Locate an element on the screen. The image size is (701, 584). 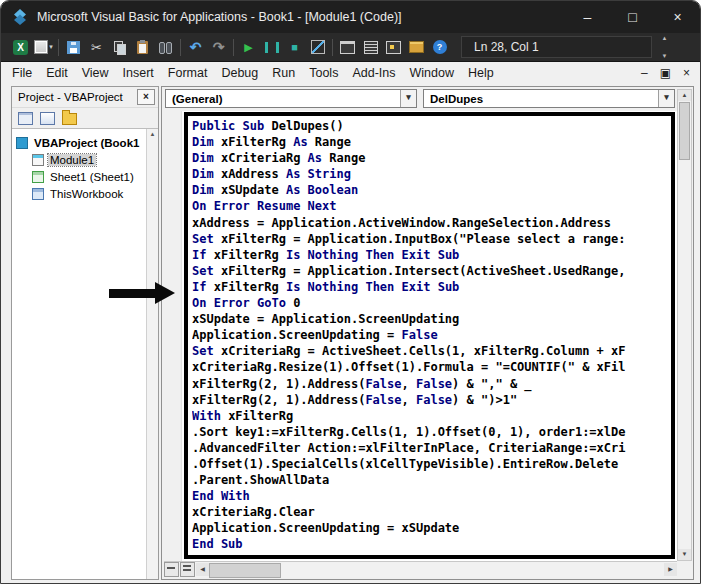
cut-button: ✂ is located at coordinates (96, 47).